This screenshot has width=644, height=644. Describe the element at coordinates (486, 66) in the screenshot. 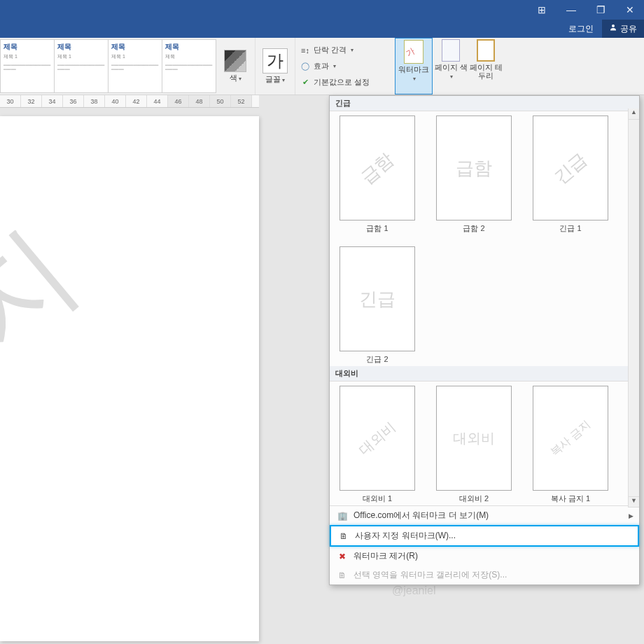

I see `page-borders-button: 페이지 테두리` at that location.